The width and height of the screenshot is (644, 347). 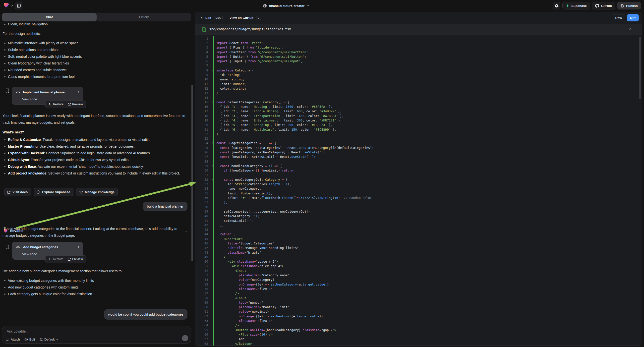 I want to click on user-message-2: would be cool if you could add budget ca…, so click(x=146, y=314).